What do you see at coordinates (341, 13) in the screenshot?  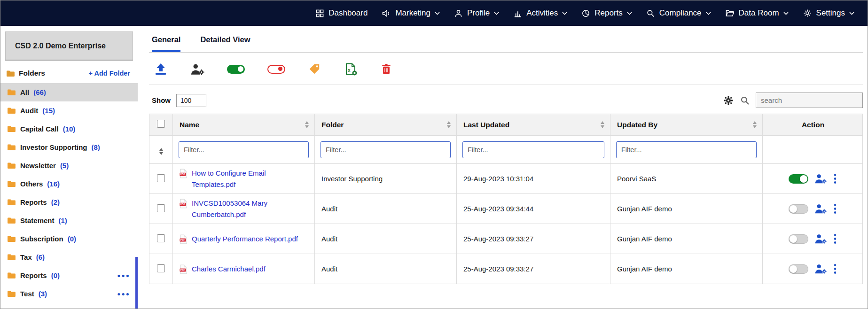 I see `nav-item-dashboard: Dashboard` at bounding box center [341, 13].